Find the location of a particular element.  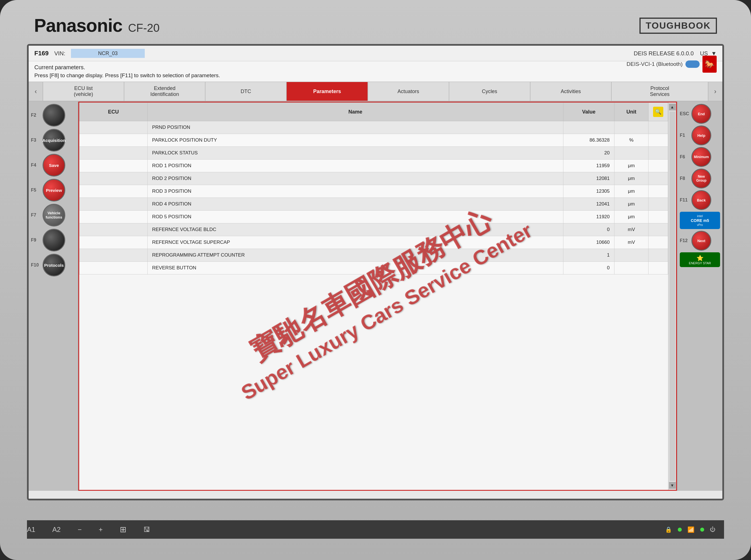

cell-value: 10660 is located at coordinates (589, 243).